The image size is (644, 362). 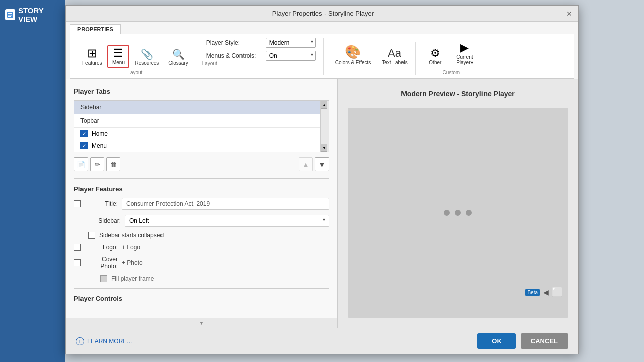 What do you see at coordinates (435, 56) in the screenshot?
I see `other-button: ⚙ Other` at bounding box center [435, 56].